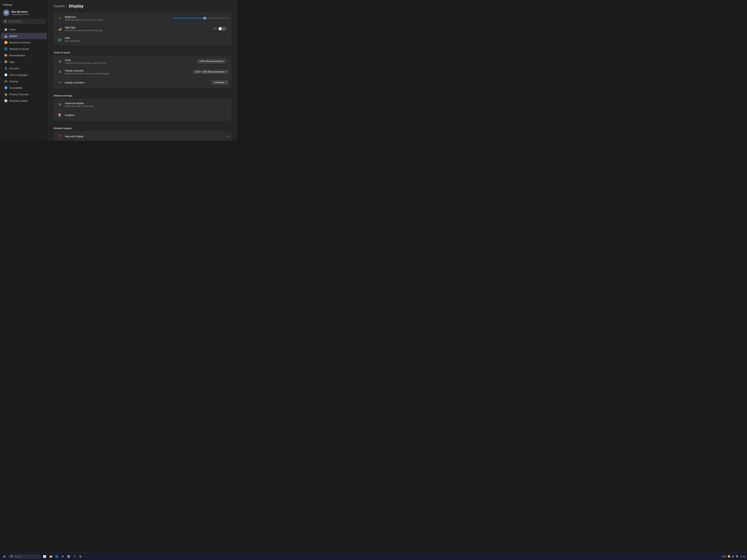  What do you see at coordinates (215, 29) in the screenshot?
I see `night-light-status: Off` at bounding box center [215, 29].